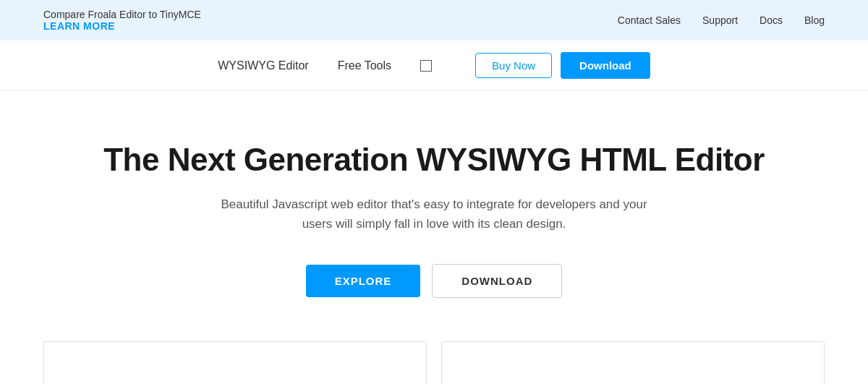 Image resolution: width=868 pixels, height=384 pixels. Describe the element at coordinates (514, 65) in the screenshot. I see `buy-now-button: Buy Now` at that location.